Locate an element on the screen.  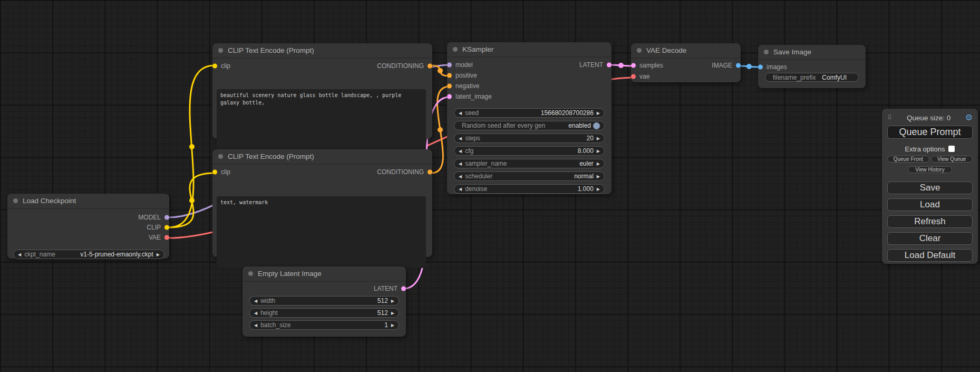
vae-input-pin is located at coordinates (634, 77).